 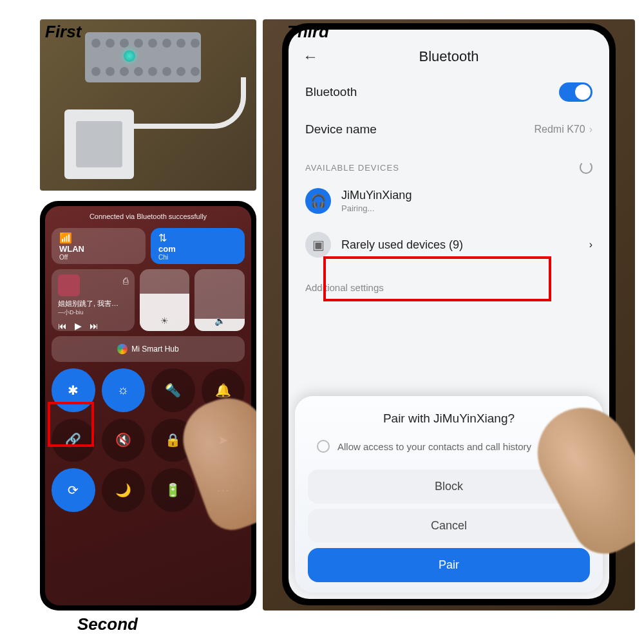 What do you see at coordinates (352, 167) in the screenshot?
I see `available-devices-label: AVAILABLE DEVICES` at bounding box center [352, 167].